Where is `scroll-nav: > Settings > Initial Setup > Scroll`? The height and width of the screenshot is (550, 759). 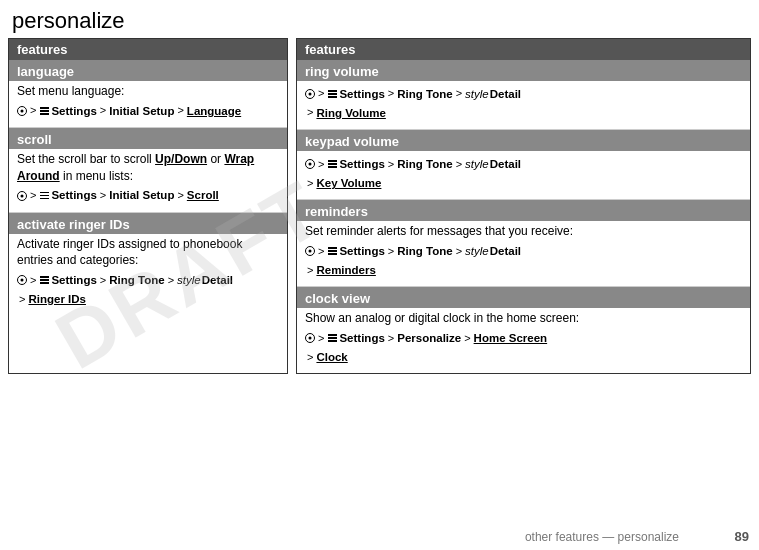 scroll-nav: > Settings > Initial Setup > Scroll is located at coordinates (148, 195).